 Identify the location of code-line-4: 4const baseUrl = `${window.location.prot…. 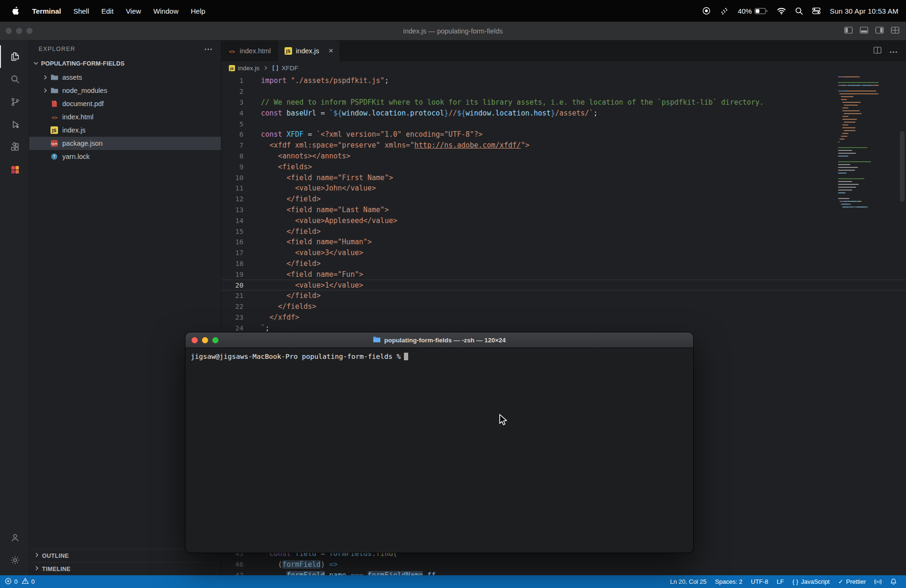
(563, 113).